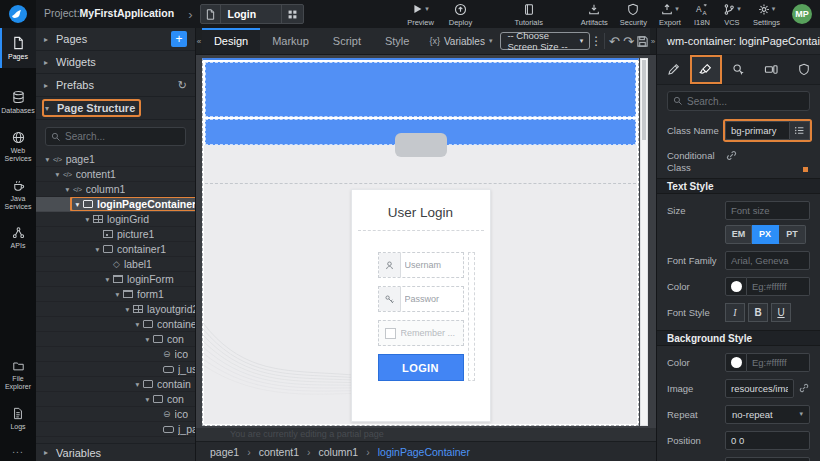 The image size is (820, 461). What do you see at coordinates (116, 234) in the screenshot?
I see `tree-item: picture1` at bounding box center [116, 234].